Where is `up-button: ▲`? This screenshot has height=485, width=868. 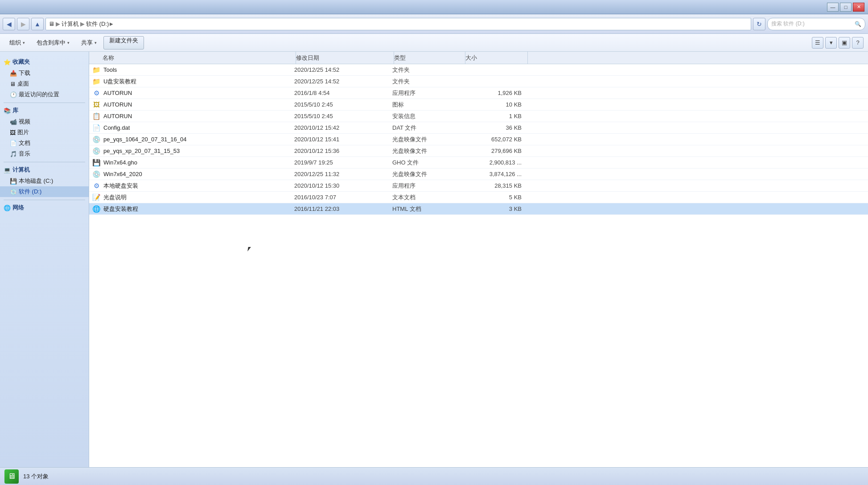 up-button: ▲ is located at coordinates (37, 24).